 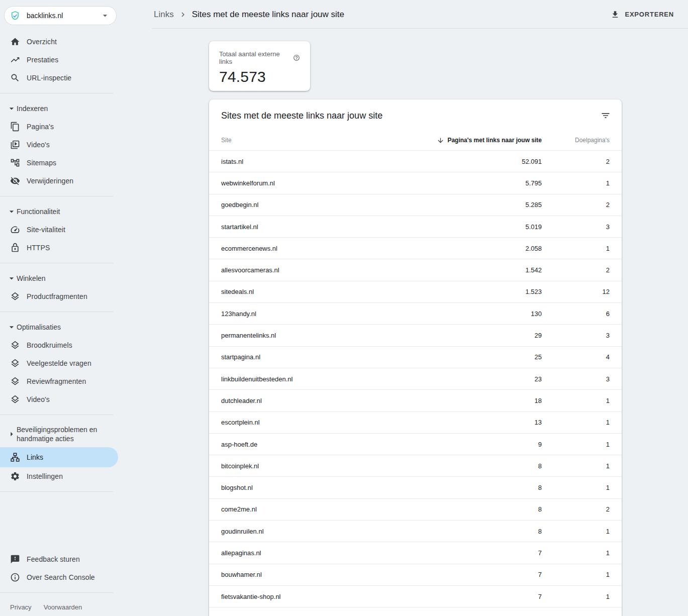 What do you see at coordinates (249, 15) in the screenshot?
I see `breadcrumb: Links Sites met de meeste links naar jou…` at bounding box center [249, 15].